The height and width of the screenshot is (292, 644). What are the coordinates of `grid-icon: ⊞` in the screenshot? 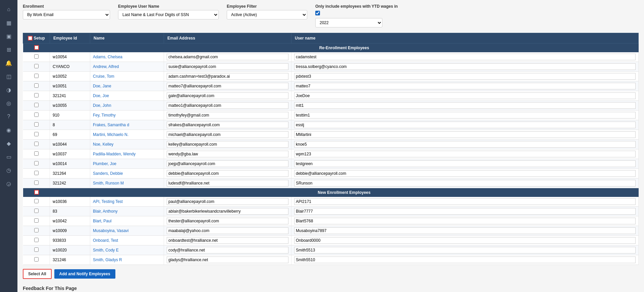 It's located at (9, 50).